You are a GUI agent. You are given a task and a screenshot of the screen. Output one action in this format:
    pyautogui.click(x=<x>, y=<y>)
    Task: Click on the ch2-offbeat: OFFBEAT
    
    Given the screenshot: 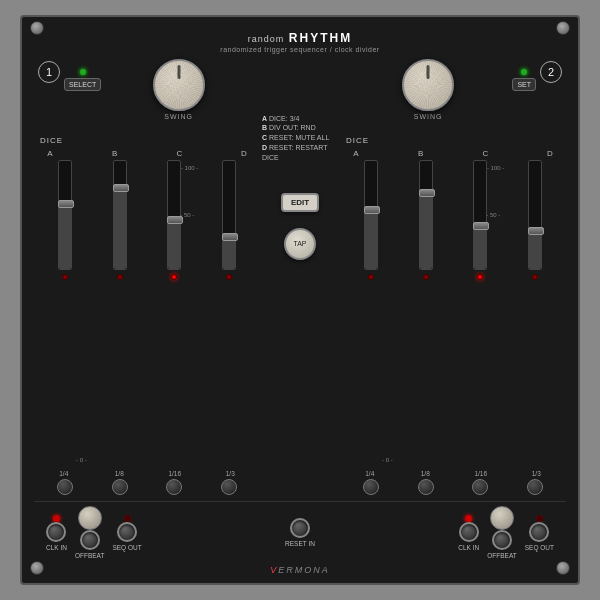 What is the action you would take?
    pyautogui.click(x=502, y=532)
    